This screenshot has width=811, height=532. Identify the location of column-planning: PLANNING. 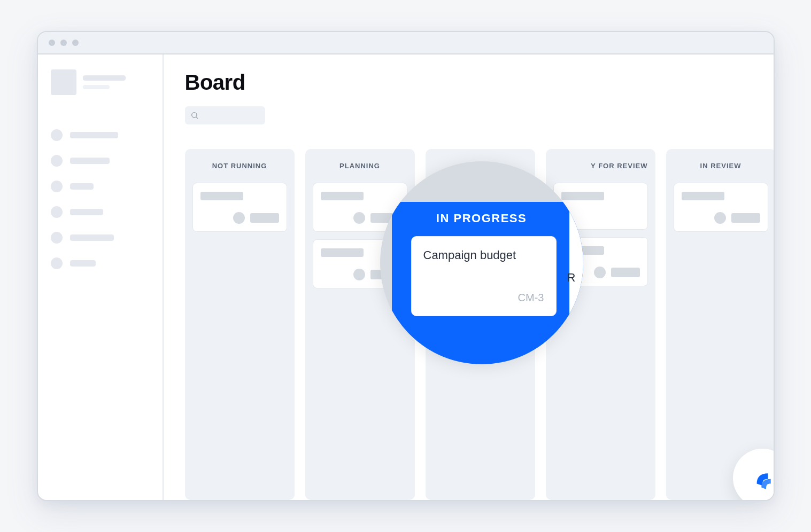
(360, 325).